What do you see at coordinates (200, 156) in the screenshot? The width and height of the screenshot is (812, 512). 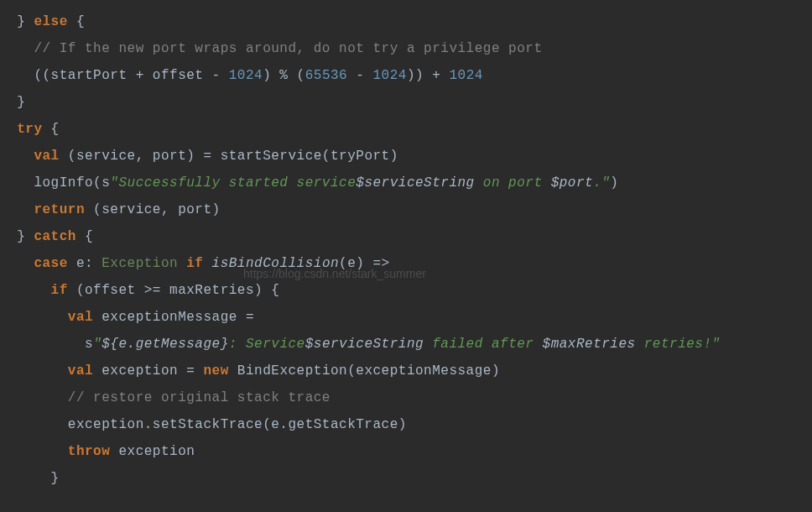 I see `code-line: val (service, port) = startService(tryPo…` at bounding box center [200, 156].